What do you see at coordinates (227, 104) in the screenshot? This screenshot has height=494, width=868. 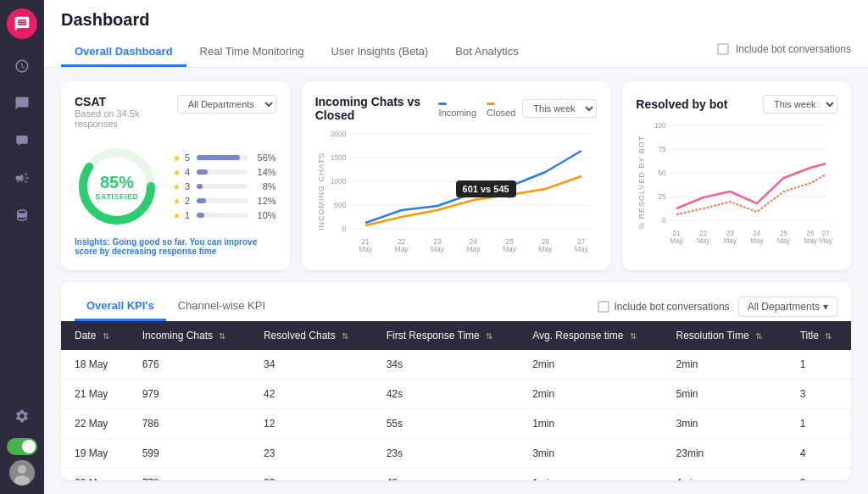 I see `csat-department-select: All Departments` at bounding box center [227, 104].